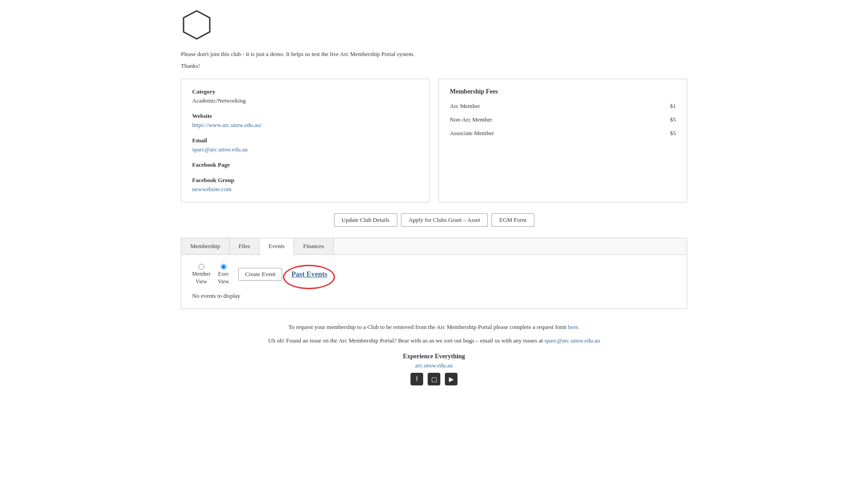  Describe the element at coordinates (563, 92) in the screenshot. I see `membership-fees-title: Membership Fees` at that location.